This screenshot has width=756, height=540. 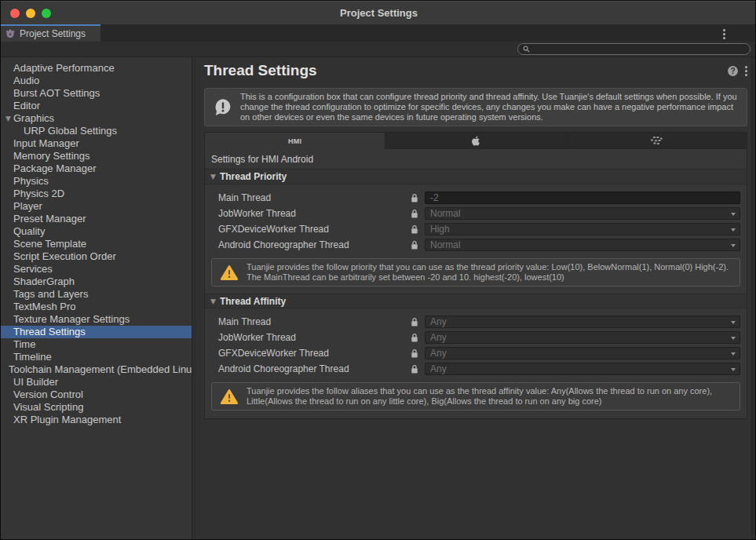 What do you see at coordinates (96, 319) in the screenshot?
I see `sidebar-item-texture-manager-settings: ▼ Texture Manager Settings` at bounding box center [96, 319].